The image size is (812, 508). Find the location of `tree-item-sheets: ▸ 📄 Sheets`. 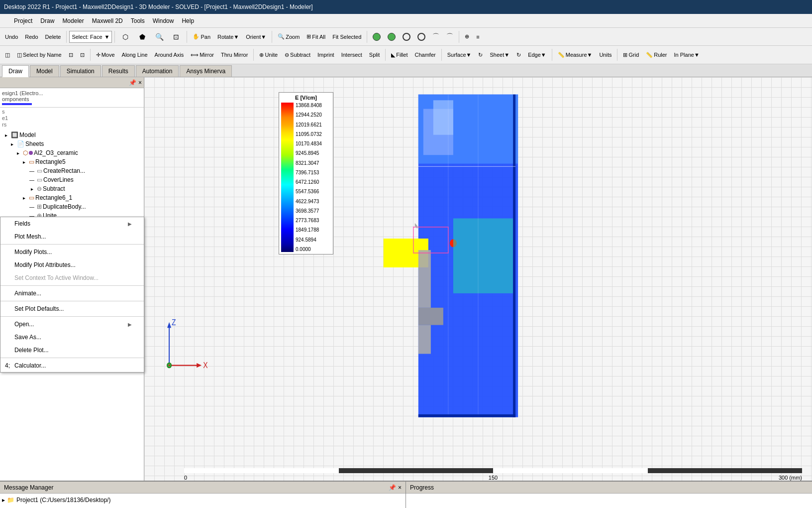

tree-item-sheets: ▸ 📄 Sheets is located at coordinates (72, 144).